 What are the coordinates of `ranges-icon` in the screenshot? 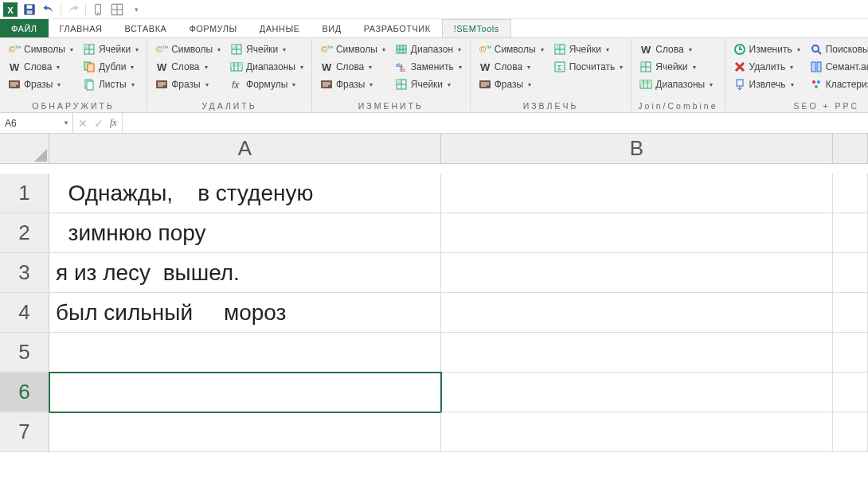 It's located at (237, 67).